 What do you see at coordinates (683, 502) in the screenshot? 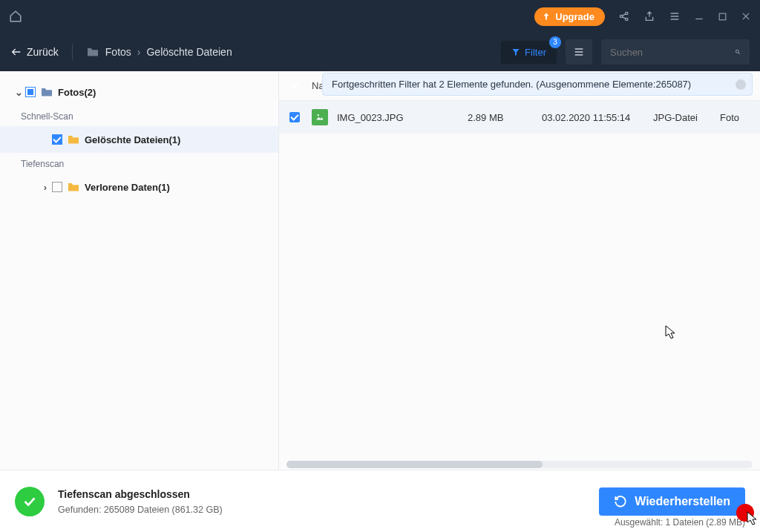
I see `recover-label: Wiederherstellen` at bounding box center [683, 502].